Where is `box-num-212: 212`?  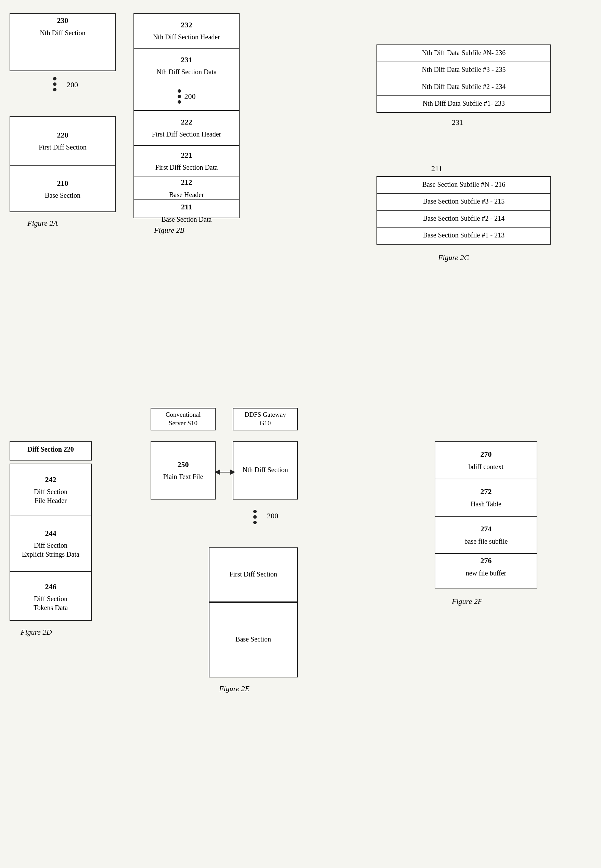
box-num-212: 212 is located at coordinates (186, 183).